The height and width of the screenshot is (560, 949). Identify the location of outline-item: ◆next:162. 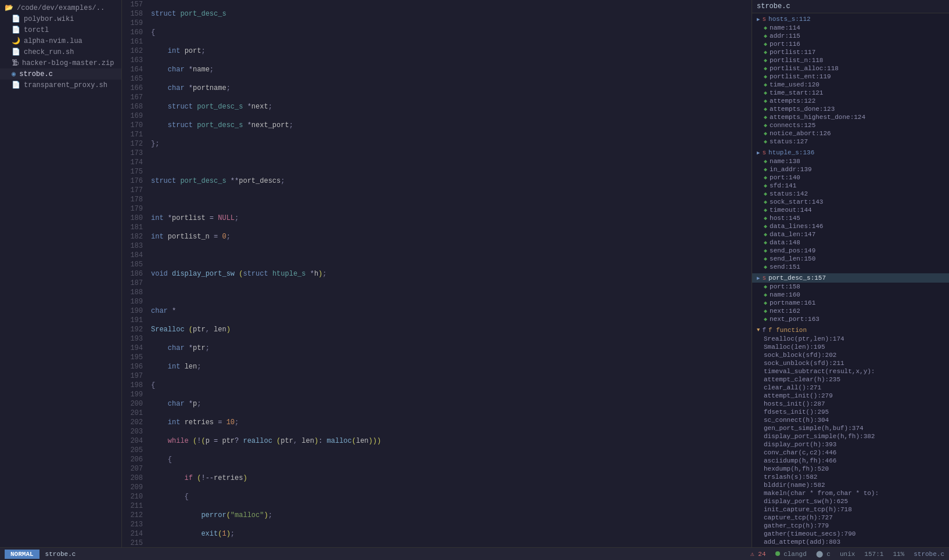
(850, 311).